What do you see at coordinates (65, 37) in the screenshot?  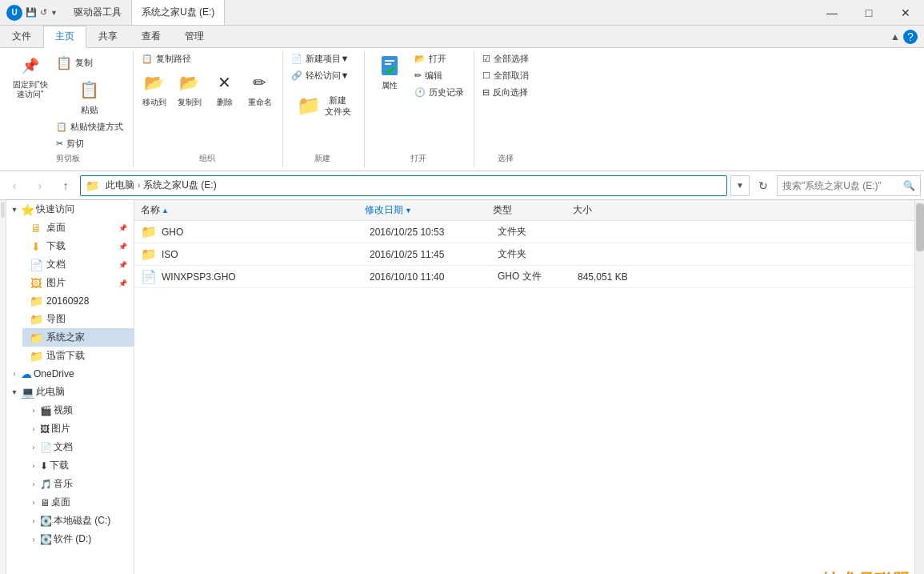 I see `ribbon-tab-home: 主页` at bounding box center [65, 37].